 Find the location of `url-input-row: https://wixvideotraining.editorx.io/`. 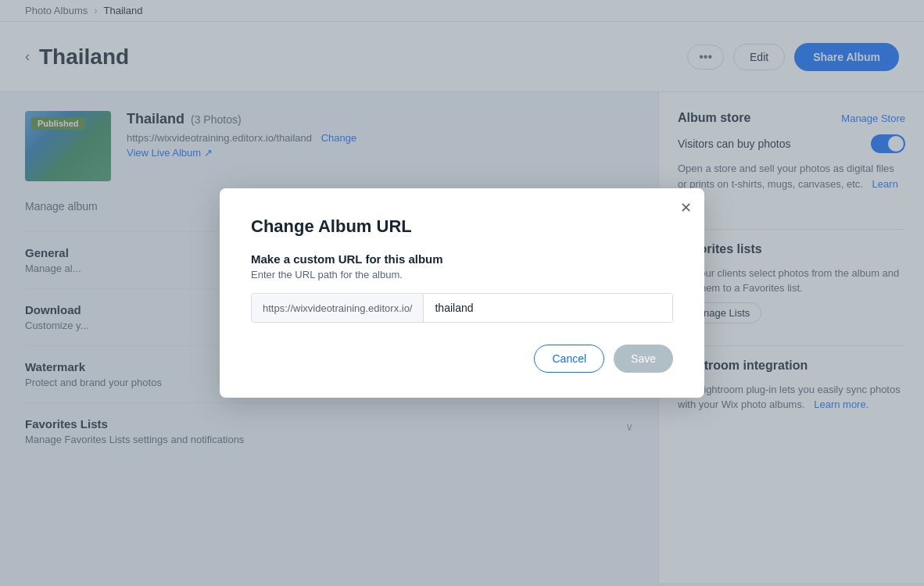

url-input-row: https://wixvideotraining.editorx.io/ is located at coordinates (462, 308).